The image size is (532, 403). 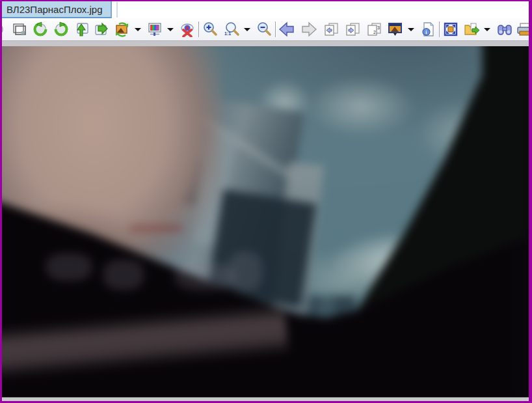 What do you see at coordinates (287, 29) in the screenshot?
I see `back-button` at bounding box center [287, 29].